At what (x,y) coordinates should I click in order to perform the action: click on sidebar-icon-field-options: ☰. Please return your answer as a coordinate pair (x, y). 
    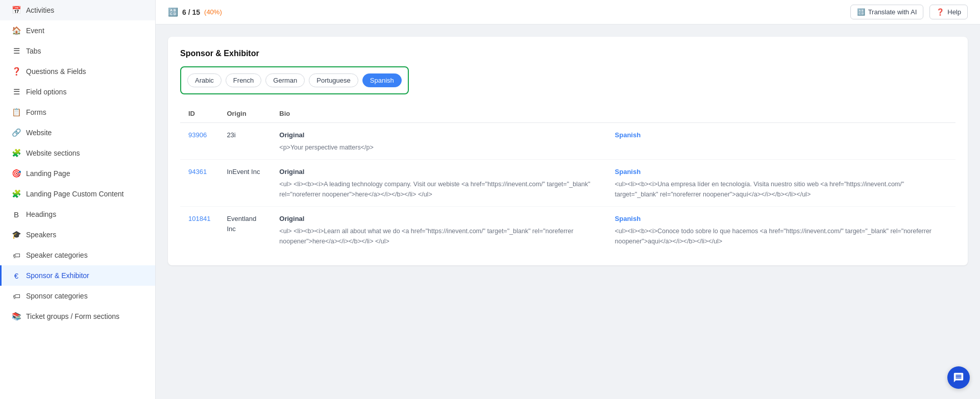
    Looking at the image, I should click on (16, 92).